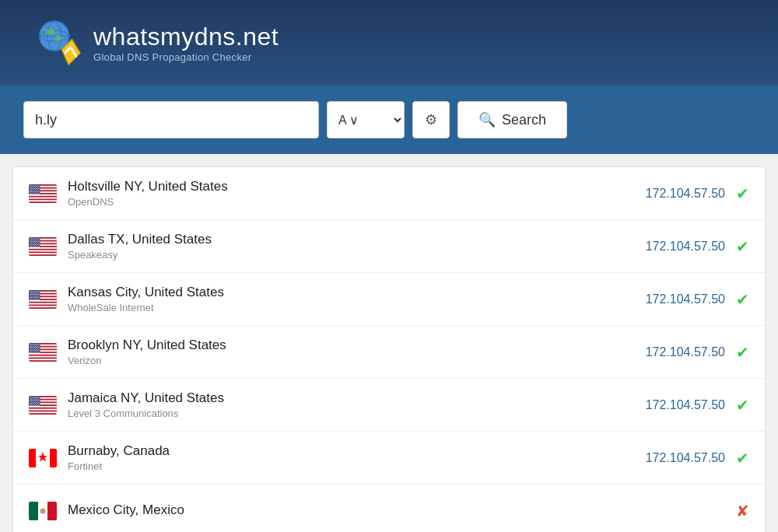  I want to click on search-input, so click(171, 120).